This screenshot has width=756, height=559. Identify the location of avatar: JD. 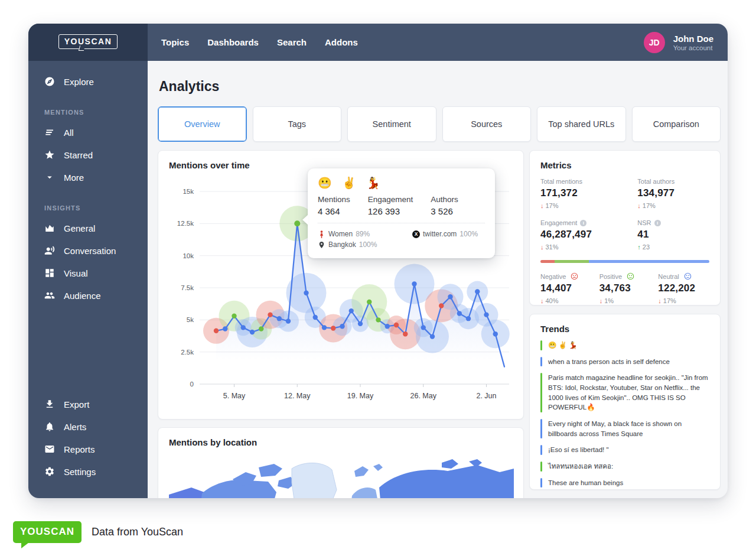
(654, 43).